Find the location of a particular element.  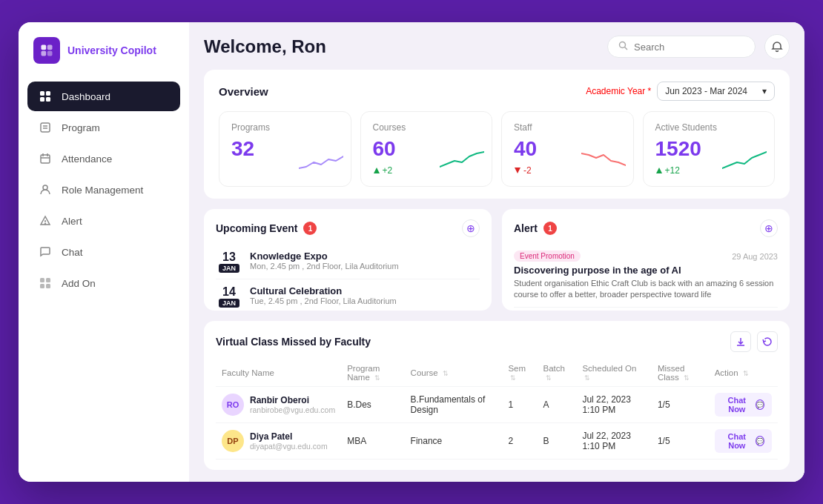

sidebar-item-label-program: Program is located at coordinates (81, 127).